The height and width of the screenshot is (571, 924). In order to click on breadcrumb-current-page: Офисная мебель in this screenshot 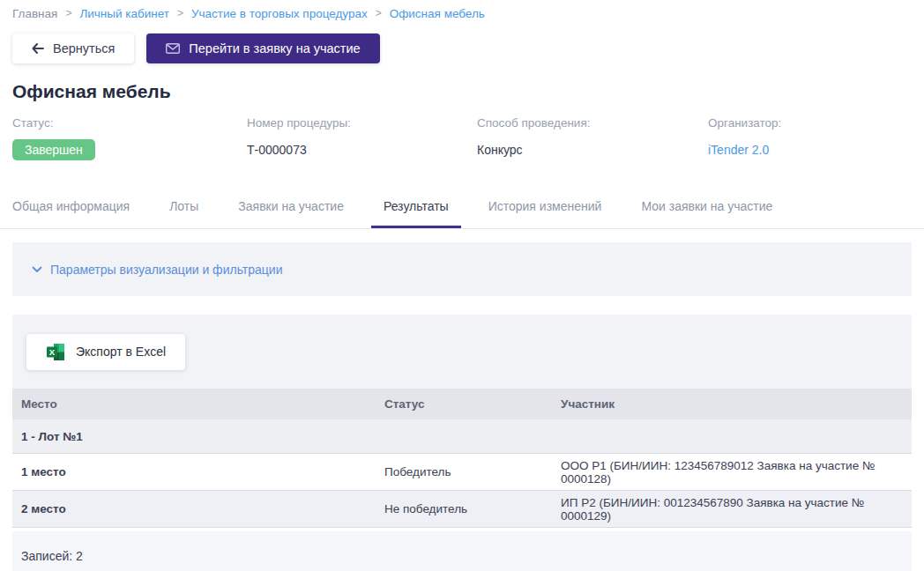, I will do `click(437, 14)`.